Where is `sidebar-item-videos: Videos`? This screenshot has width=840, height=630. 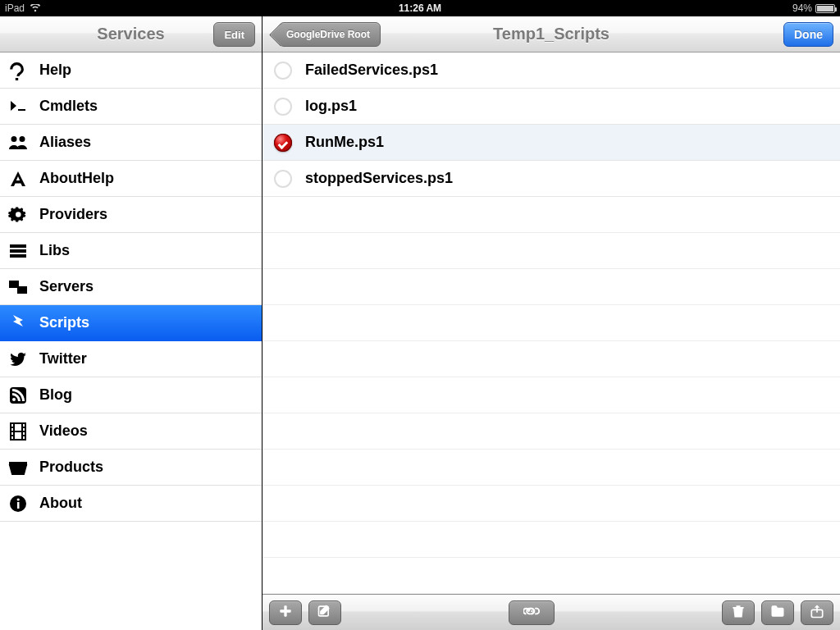 sidebar-item-videos: Videos is located at coordinates (131, 431).